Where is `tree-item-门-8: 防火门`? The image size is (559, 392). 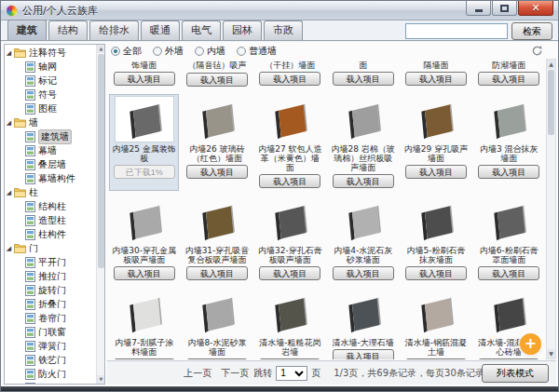
tree-item-门-8: 防火门 is located at coordinates (56, 374).